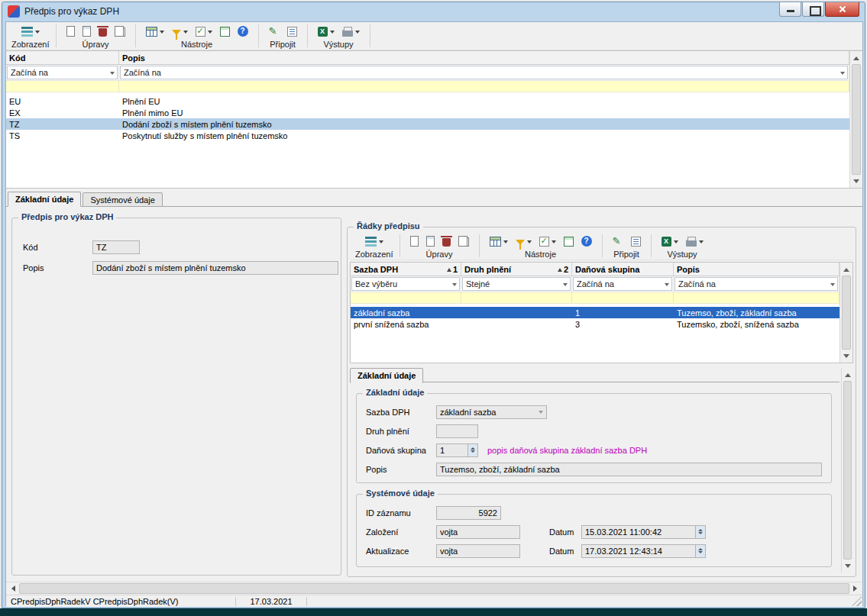  Describe the element at coordinates (428, 113) in the screenshot. I see `table-row: EX Plnění mimo EU` at that location.